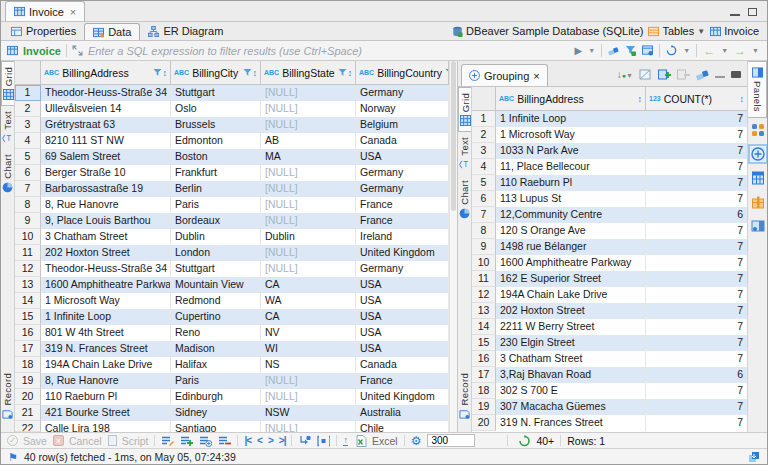 This screenshot has width=768, height=465. Describe the element at coordinates (216, 333) in the screenshot. I see `cell: Reno` at that location.